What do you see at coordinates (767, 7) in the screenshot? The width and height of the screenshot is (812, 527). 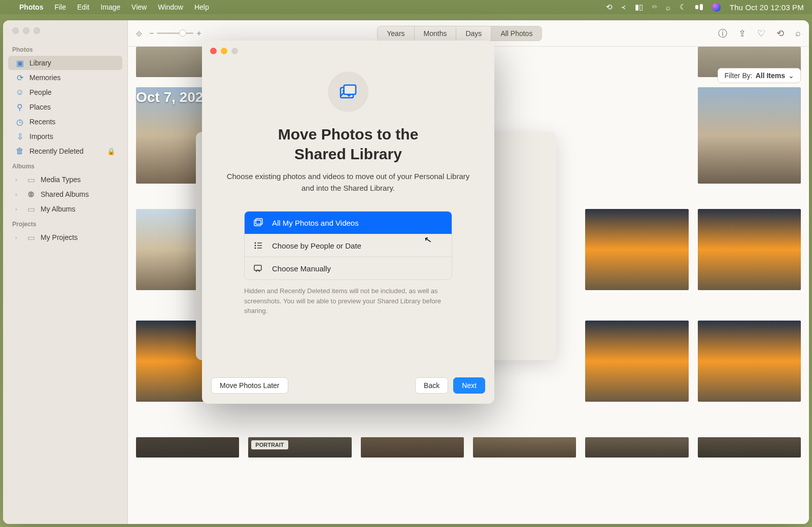 I see `menubar-datetime: Thu Oct 20 12:03 PM` at bounding box center [767, 7].